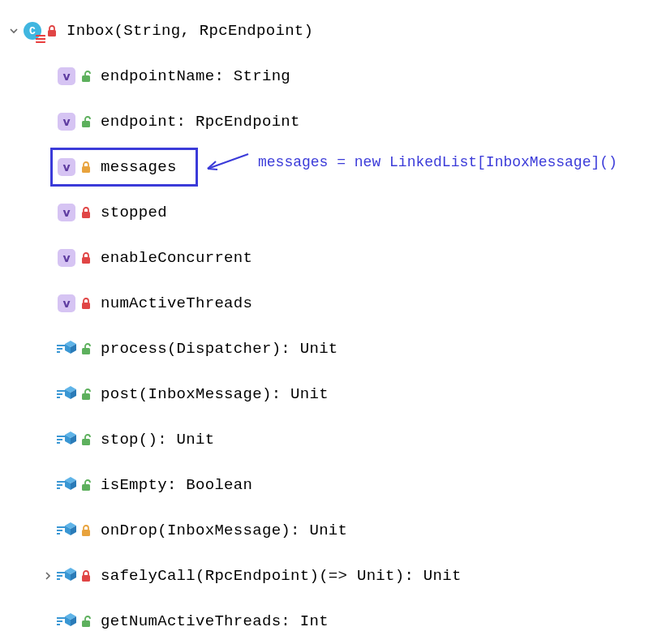  Describe the element at coordinates (331, 394) in the screenshot. I see `method-row: post(InboxMessage): Unit` at that location.